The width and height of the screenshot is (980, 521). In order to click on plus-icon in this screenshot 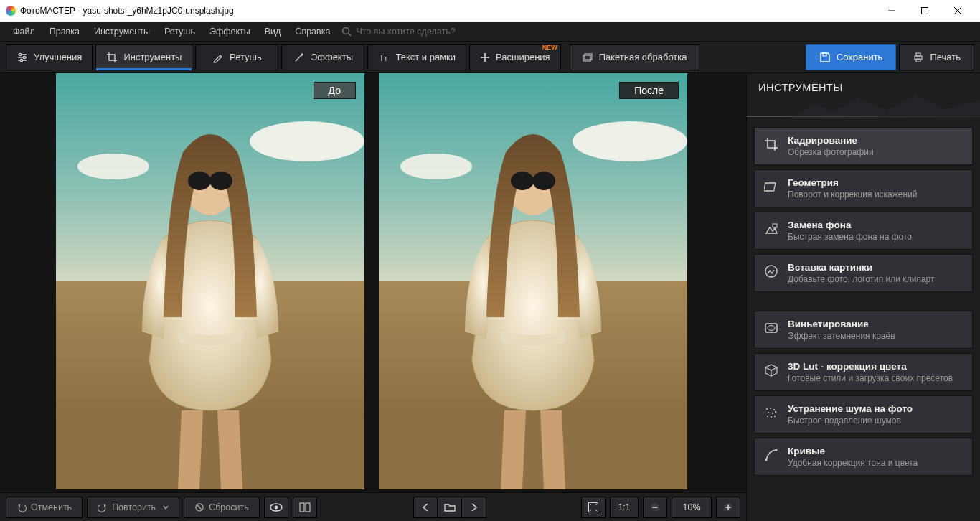, I will do `click(728, 507)`.